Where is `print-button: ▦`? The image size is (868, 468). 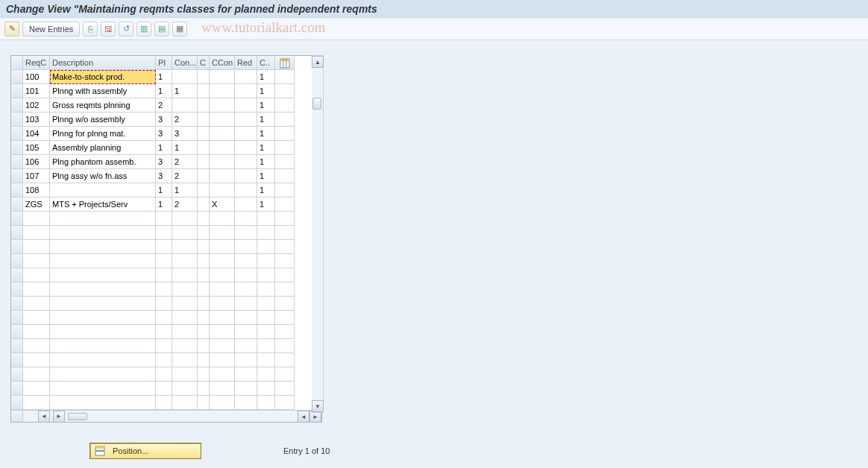
print-button: ▦ is located at coordinates (180, 29).